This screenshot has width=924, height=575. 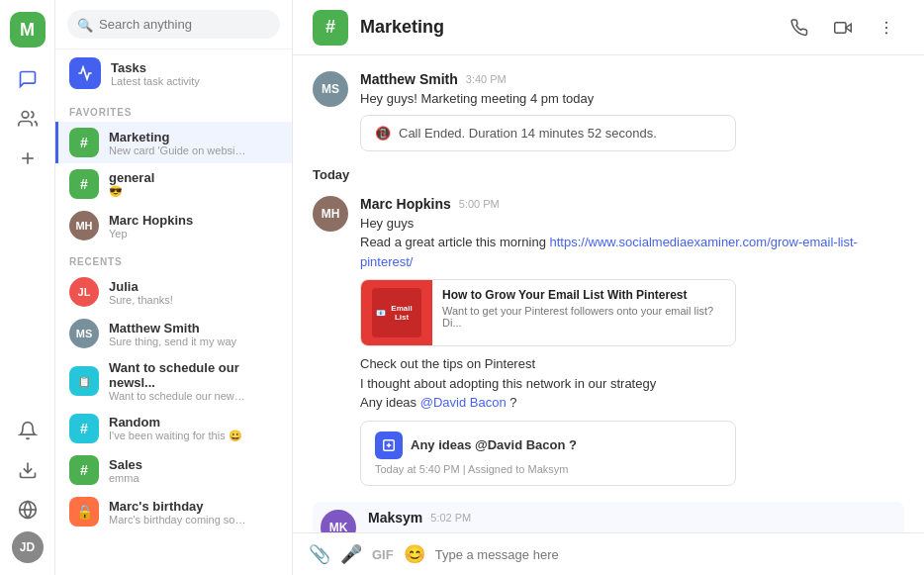 I want to click on call-ended-icon: 📵, so click(x=383, y=133).